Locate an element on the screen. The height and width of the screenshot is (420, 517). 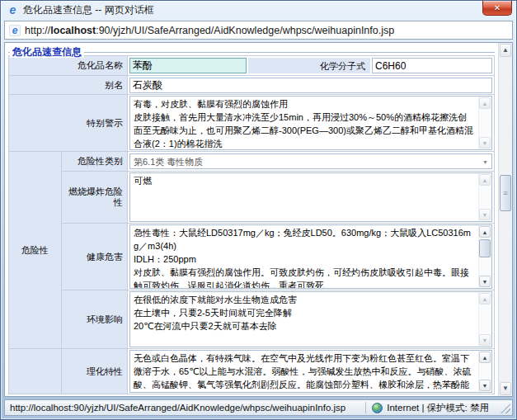
environment-text: 在很低的浓度下就能对水生生物造成危害 在土壤中，只要2-5天时间就可完全降解 2… is located at coordinates (303, 319).